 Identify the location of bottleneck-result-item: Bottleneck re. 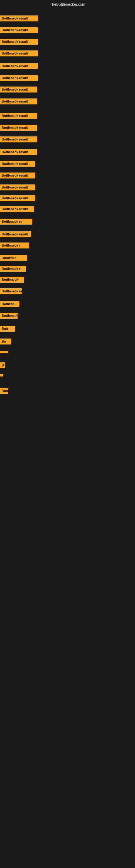
(16, 222).